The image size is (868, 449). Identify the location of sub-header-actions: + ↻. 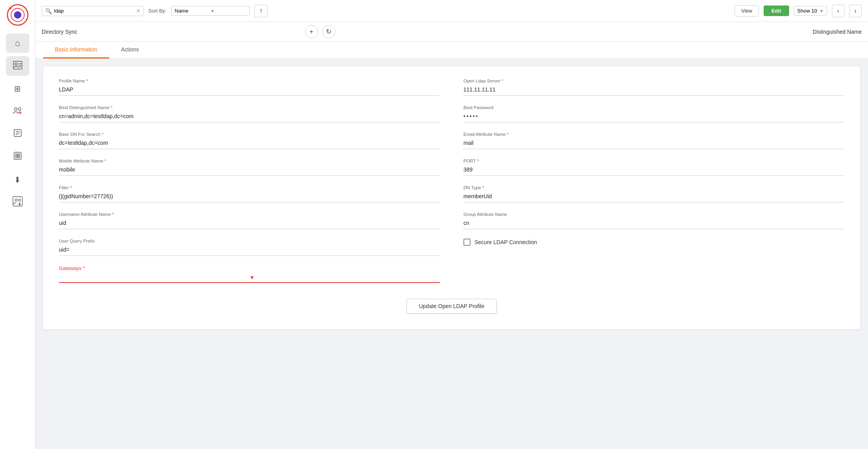
(320, 32).